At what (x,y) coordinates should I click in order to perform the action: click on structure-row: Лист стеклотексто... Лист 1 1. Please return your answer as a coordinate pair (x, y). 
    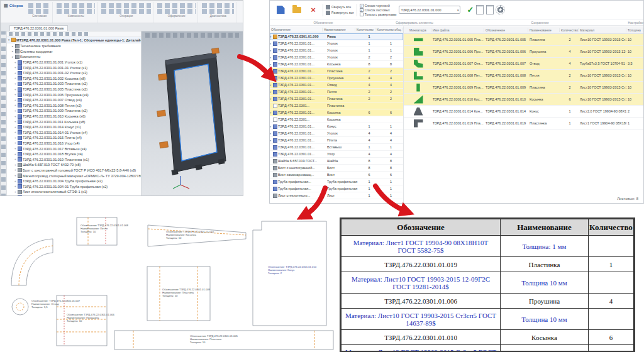
    Looking at the image, I should click on (336, 196).